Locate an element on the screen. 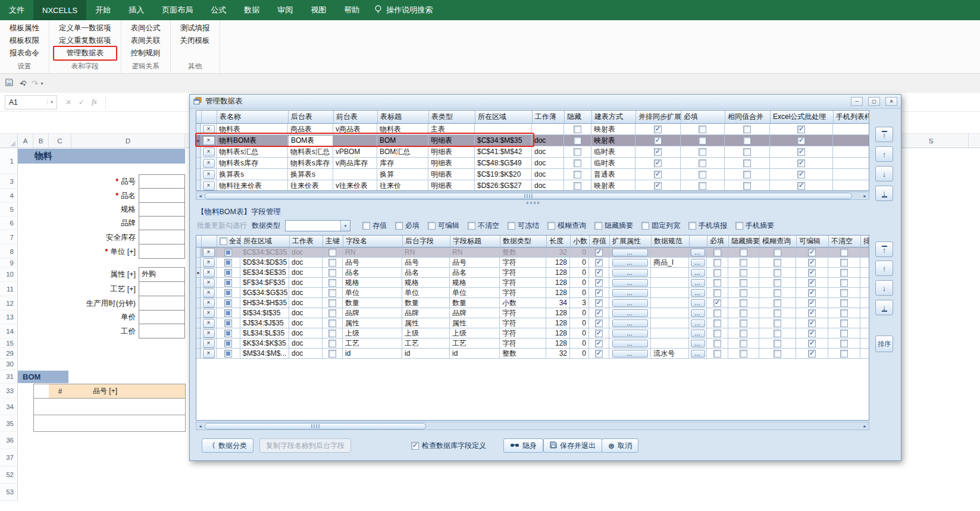 The image size is (980, 511). ribbon-item-模板权限: 模板权限 is located at coordinates (24, 40).